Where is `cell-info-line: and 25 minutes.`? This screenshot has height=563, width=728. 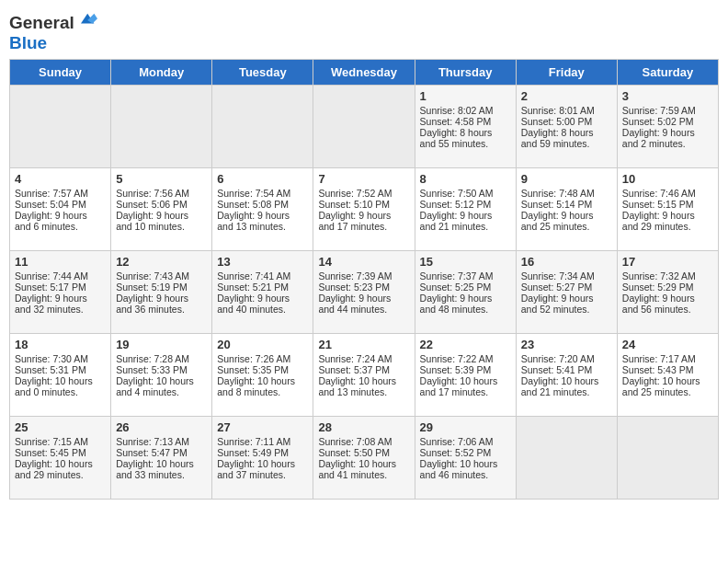 cell-info-line: and 25 minutes. is located at coordinates (566, 226).